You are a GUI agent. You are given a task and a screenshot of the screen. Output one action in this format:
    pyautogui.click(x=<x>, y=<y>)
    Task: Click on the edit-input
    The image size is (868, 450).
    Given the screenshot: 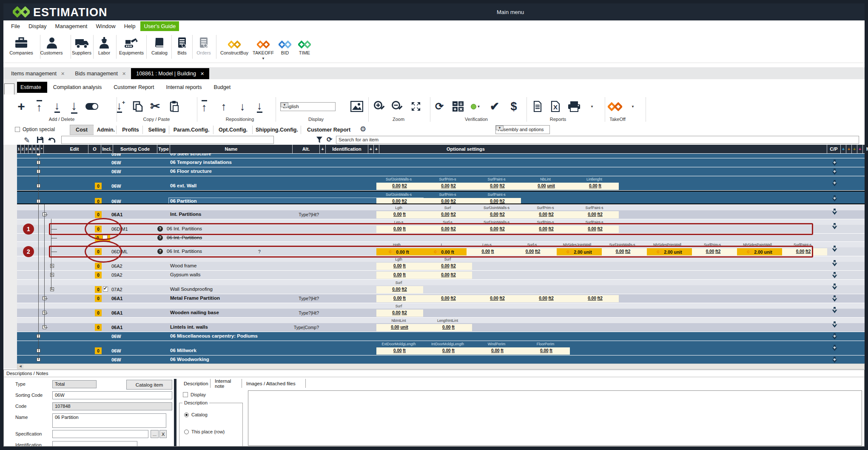 What is the action you would take?
    pyautogui.click(x=168, y=140)
    